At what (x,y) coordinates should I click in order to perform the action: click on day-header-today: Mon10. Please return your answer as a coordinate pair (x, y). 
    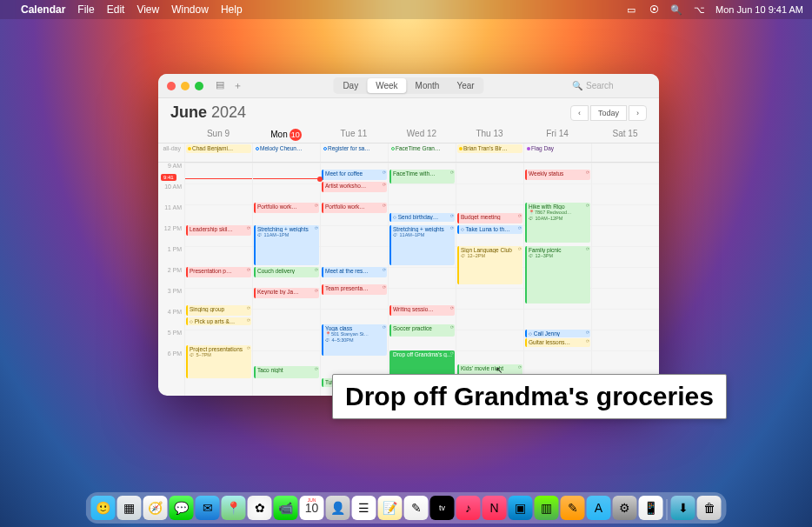
    Looking at the image, I should click on (286, 135).